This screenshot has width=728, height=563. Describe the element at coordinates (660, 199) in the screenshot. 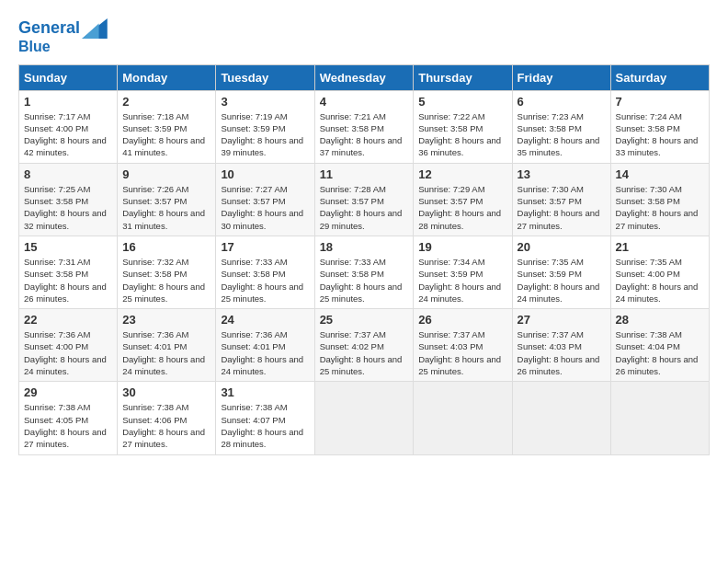

I see `calendar-cell: 14 Sunrise: 7:30 AMSunset: 3:58 PMDaylig…` at that location.